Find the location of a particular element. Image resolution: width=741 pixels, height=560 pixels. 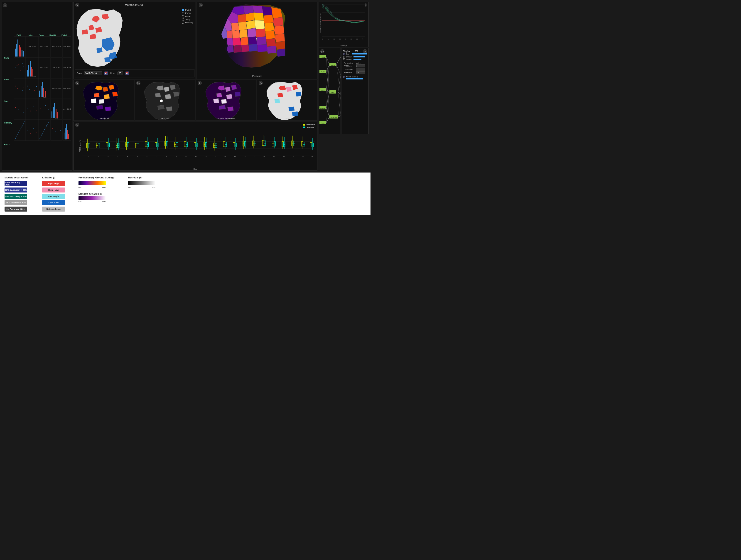

legend-box-low-high: Low - High is located at coordinates (54, 196).